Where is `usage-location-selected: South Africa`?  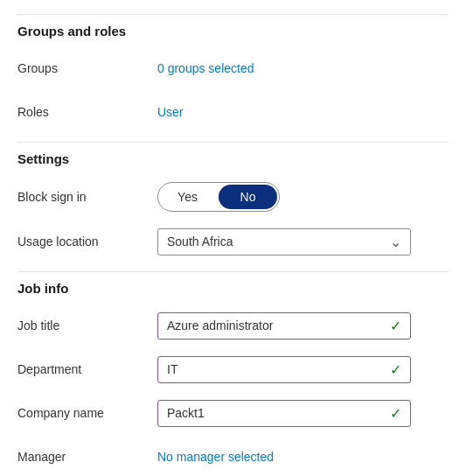 usage-location-selected: South Africa is located at coordinates (200, 242).